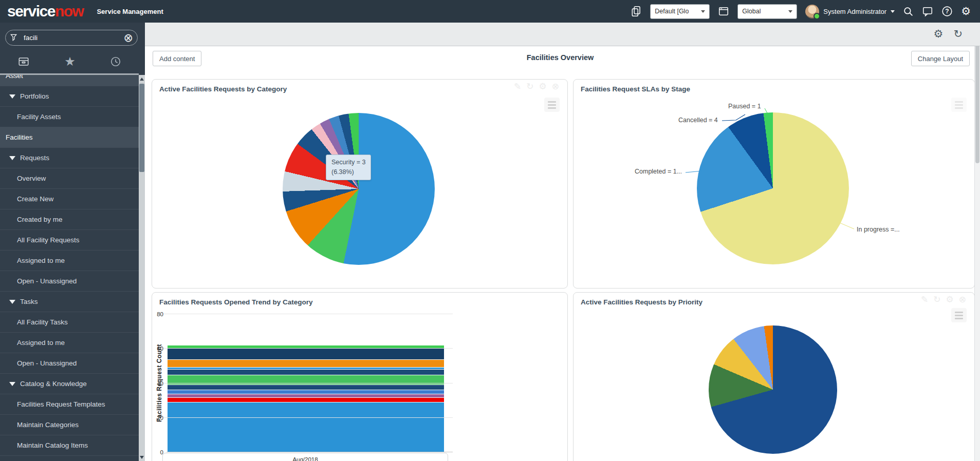 The height and width of the screenshot is (461, 980). Describe the element at coordinates (724, 11) in the screenshot. I see `application-window-icon` at that location.